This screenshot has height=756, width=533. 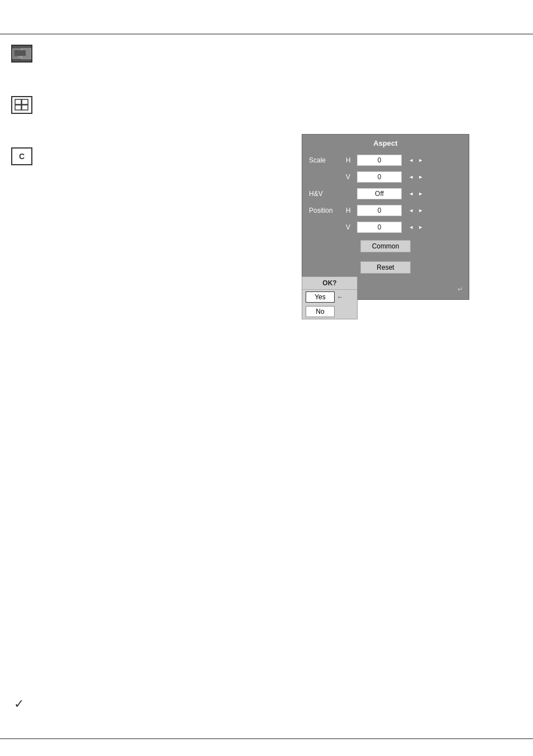 What do you see at coordinates (340, 297) in the screenshot?
I see `yes-arrow: ←` at bounding box center [340, 297].